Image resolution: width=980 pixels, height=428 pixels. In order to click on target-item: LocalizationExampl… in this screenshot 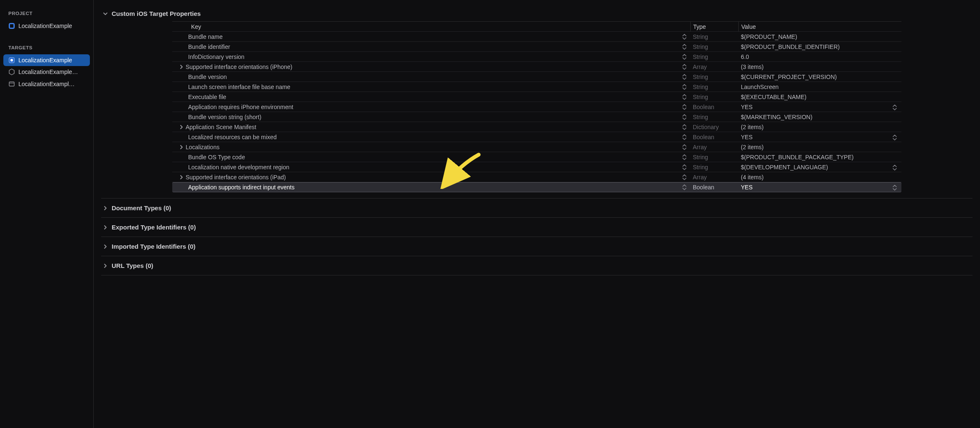, I will do `click(47, 84)`.